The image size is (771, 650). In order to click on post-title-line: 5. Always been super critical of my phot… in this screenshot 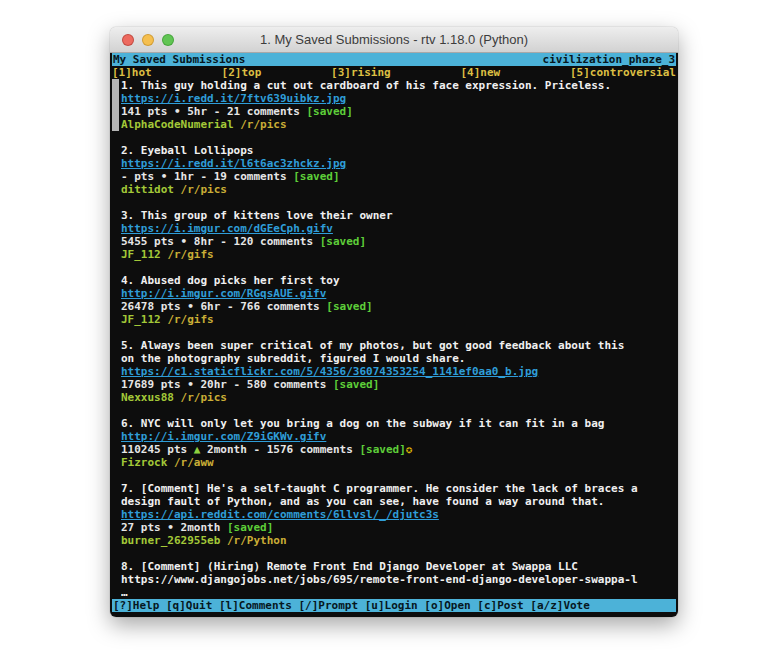, I will do `click(398, 346)`.